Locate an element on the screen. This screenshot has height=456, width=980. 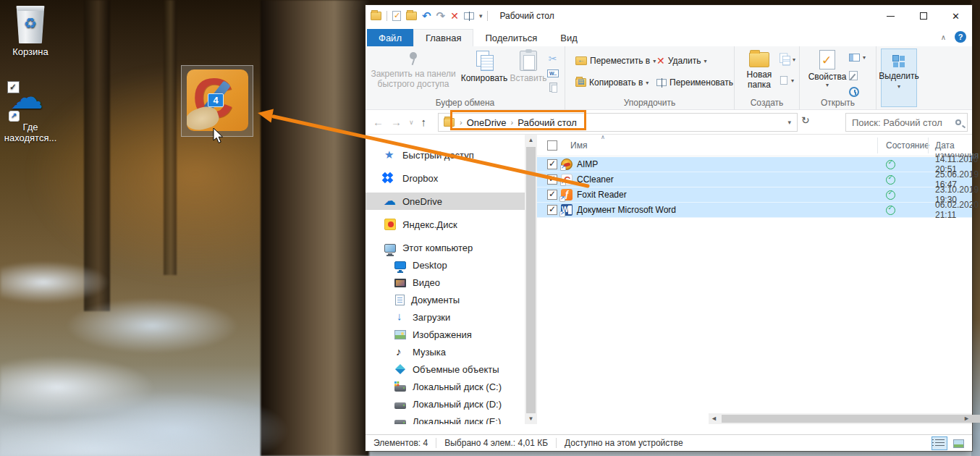
new-folder-icon is located at coordinates (411, 16).